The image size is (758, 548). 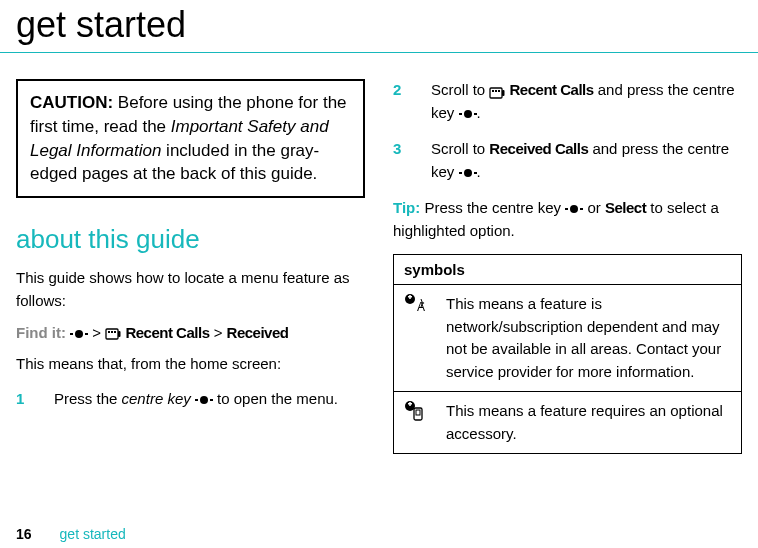 What do you see at coordinates (460, 90) in the screenshot?
I see `step-2-a: Scroll to` at bounding box center [460, 90].